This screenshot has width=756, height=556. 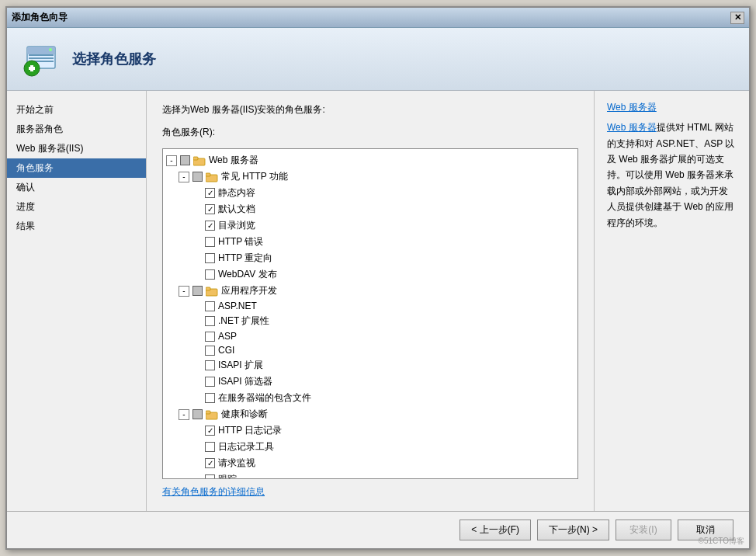 I want to click on tree-item-asp: ASP, so click(x=370, y=336).